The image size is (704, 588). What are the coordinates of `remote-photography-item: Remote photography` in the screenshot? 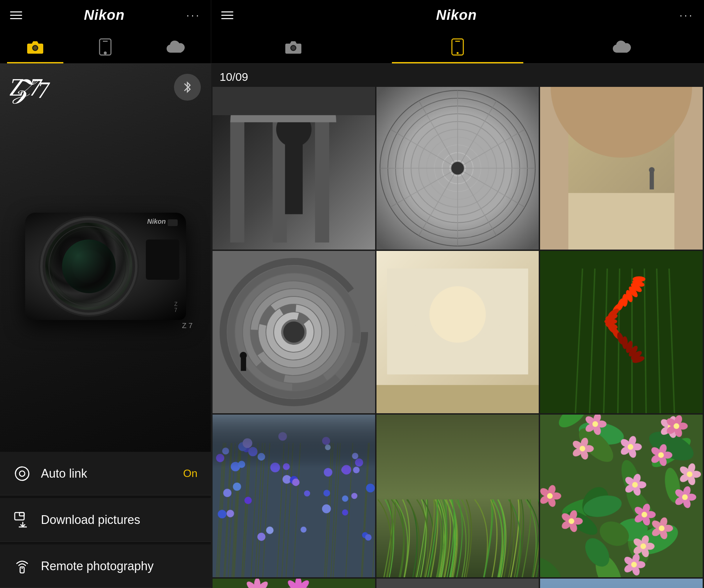 It's located at (105, 566).